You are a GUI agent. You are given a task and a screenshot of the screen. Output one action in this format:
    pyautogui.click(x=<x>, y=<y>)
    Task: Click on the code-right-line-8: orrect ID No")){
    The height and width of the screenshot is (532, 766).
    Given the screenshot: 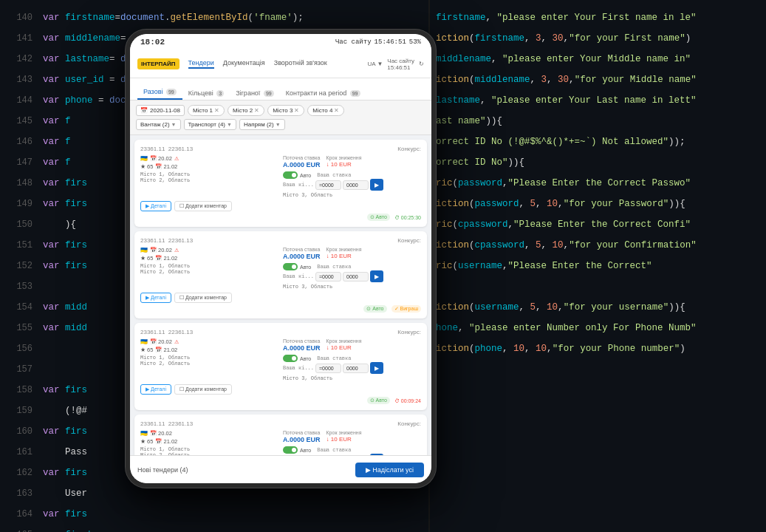 What is the action you would take?
    pyautogui.click(x=598, y=163)
    